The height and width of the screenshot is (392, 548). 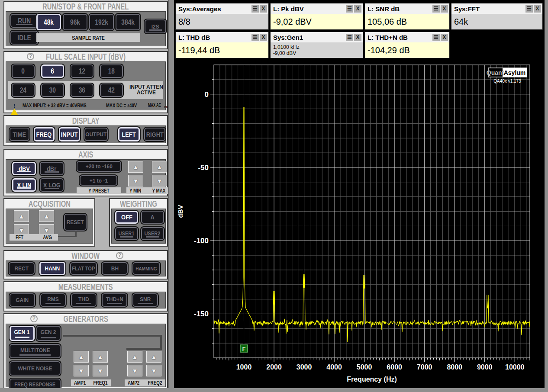 I want to click on avg-reset-button: RESET, so click(x=75, y=222).